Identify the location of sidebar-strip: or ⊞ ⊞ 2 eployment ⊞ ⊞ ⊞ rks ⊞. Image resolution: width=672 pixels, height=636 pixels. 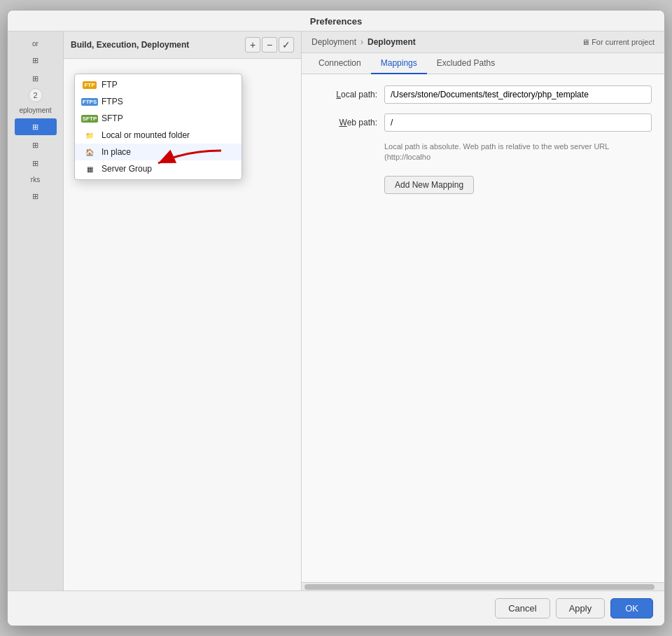
(36, 311).